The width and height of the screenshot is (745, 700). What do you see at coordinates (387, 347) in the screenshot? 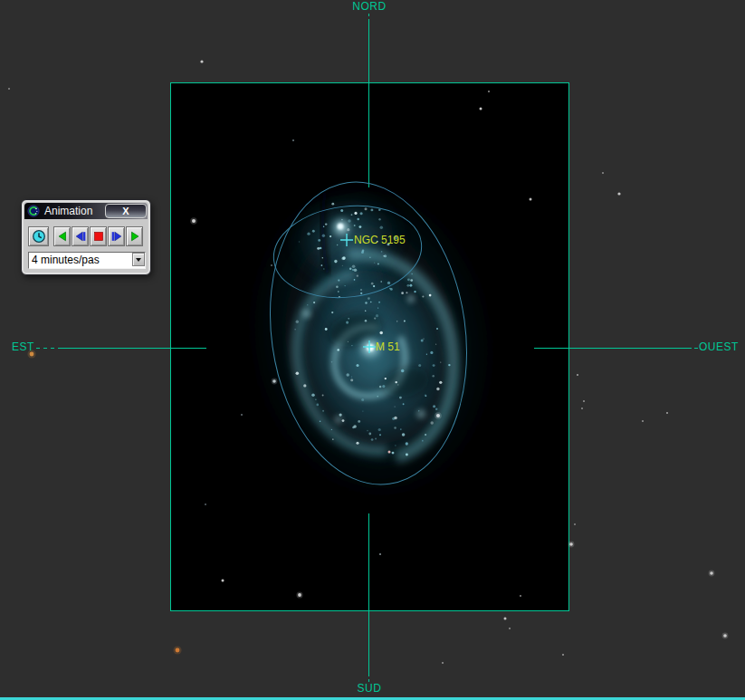
I see `object-label-m51: M 51` at bounding box center [387, 347].